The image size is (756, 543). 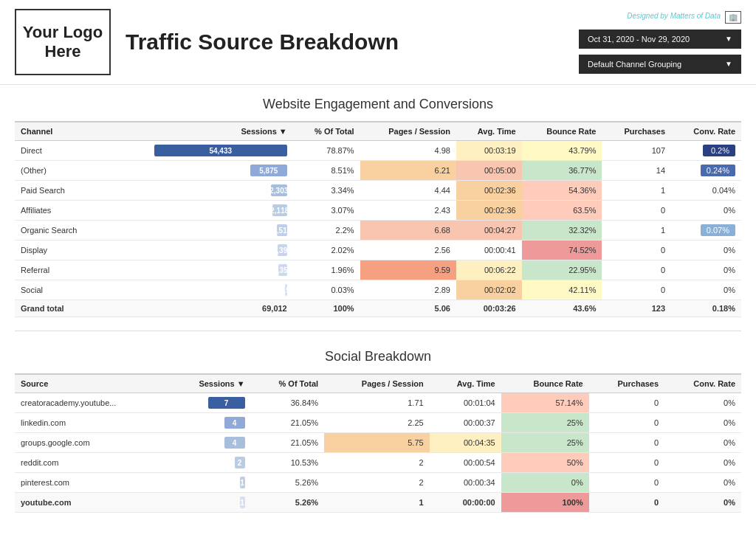 What do you see at coordinates (377, 384) in the screenshot?
I see `social-col-pages: Pages / Session` at bounding box center [377, 384].